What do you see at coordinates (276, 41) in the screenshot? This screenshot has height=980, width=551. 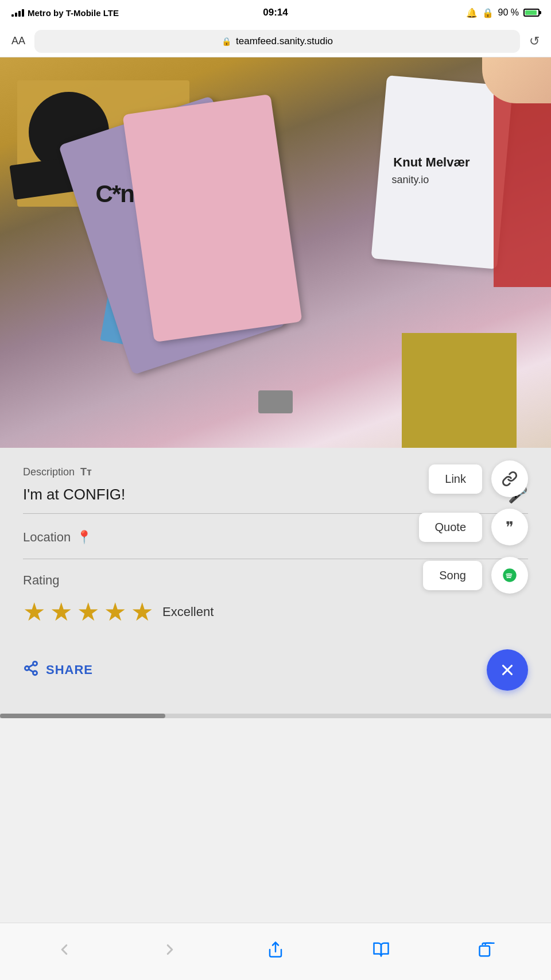 I see `address-bar: AA 🔒 teamfeed.sanity.studio ↺` at bounding box center [276, 41].